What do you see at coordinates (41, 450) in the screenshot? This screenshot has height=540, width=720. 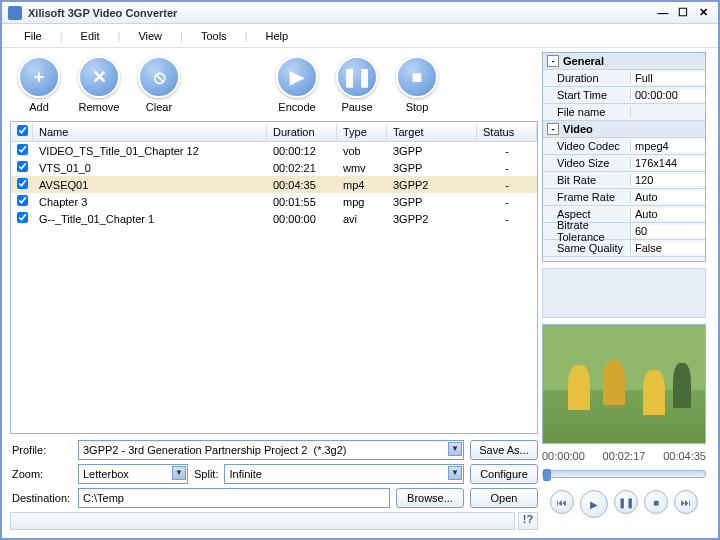 I see `profile-label: Profile:` at bounding box center [41, 450].